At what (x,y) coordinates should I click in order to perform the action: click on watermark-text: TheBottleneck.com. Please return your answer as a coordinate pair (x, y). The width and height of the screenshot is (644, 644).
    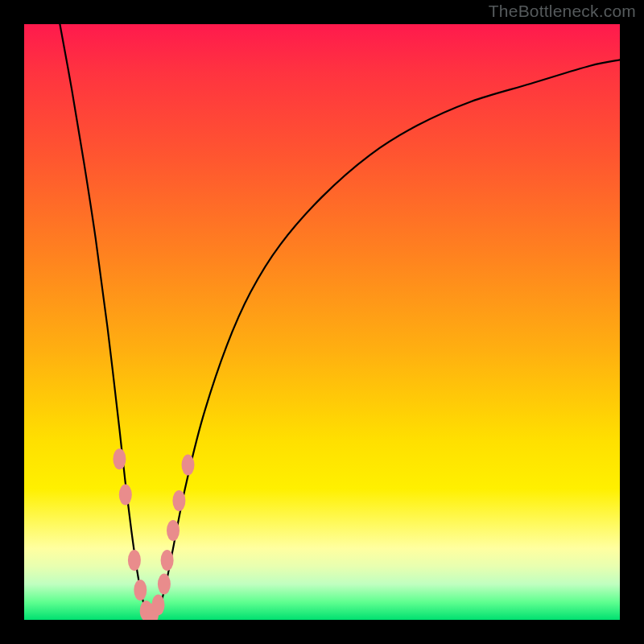
    Looking at the image, I should click on (562, 11).